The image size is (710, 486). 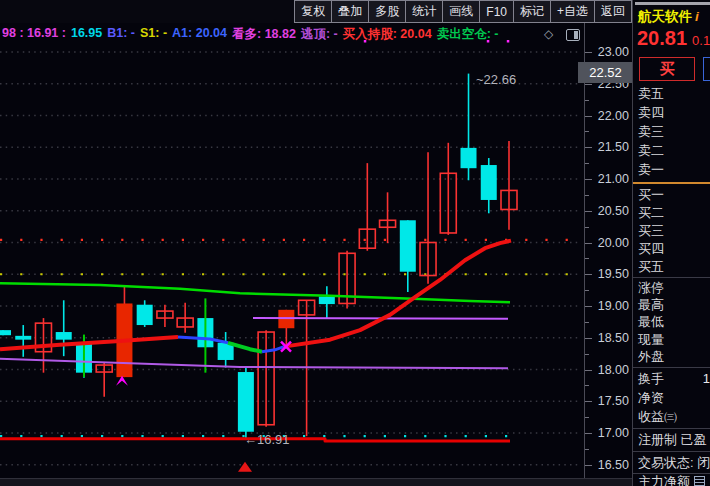 What do you see at coordinates (672, 288) in the screenshot?
I see `panel-row-涨停: 涨停` at bounding box center [672, 288].